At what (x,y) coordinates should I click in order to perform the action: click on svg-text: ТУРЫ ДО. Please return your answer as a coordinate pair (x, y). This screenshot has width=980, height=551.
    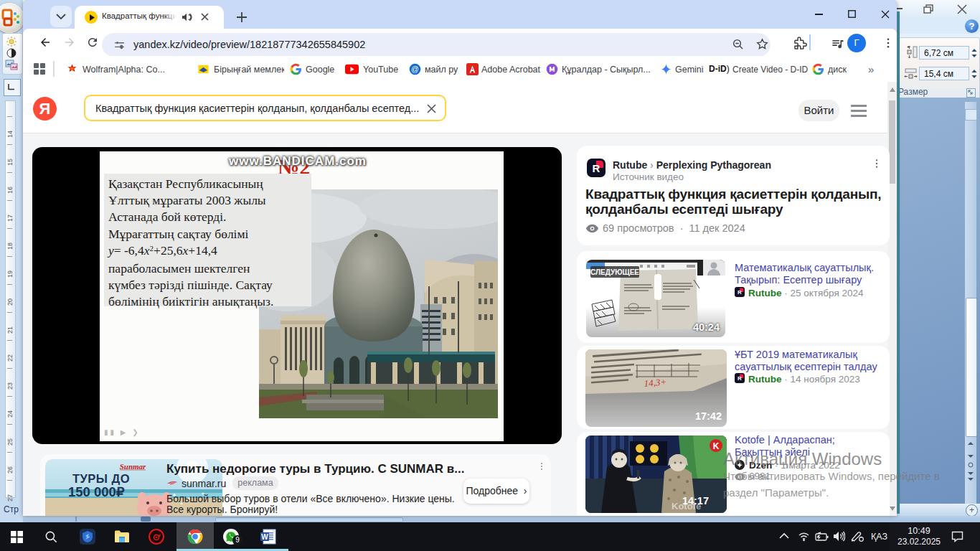
    Looking at the image, I should click on (101, 479).